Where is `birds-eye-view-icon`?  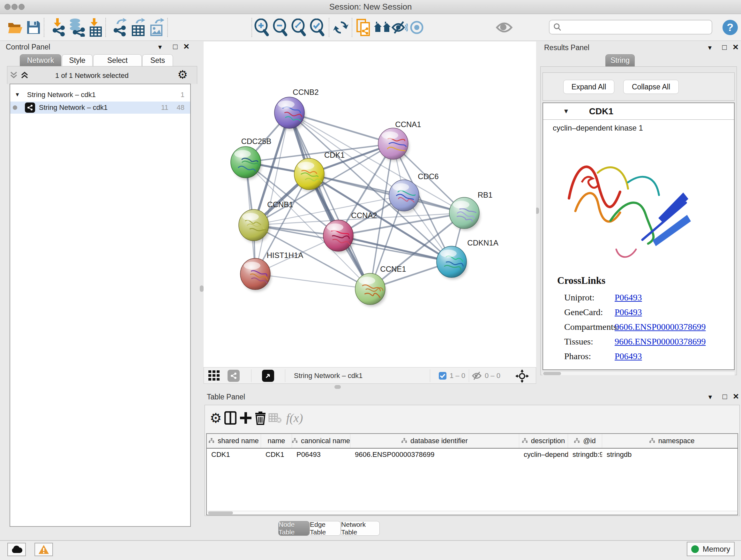
birds-eye-view-icon is located at coordinates (215, 376).